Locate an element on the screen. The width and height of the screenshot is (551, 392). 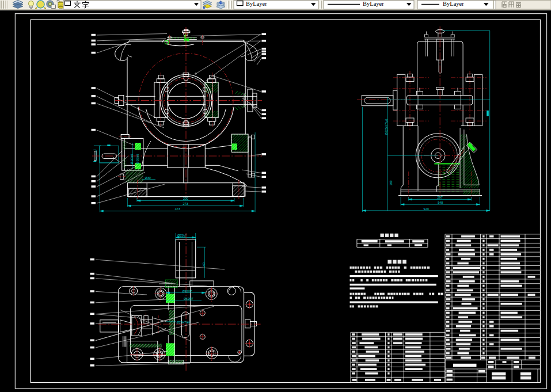
svg-text: 929 is located at coordinates (426, 209).